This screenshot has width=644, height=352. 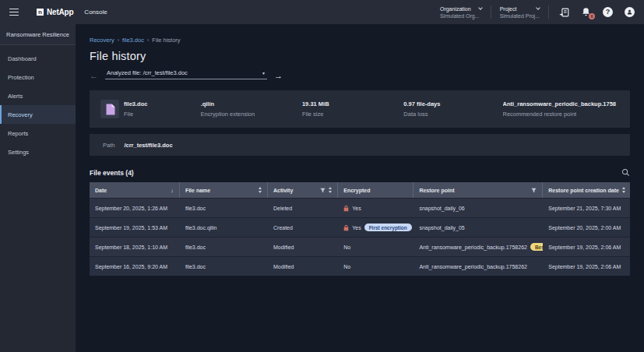 I want to click on column-header-restore-point: Restore point, so click(x=478, y=190).